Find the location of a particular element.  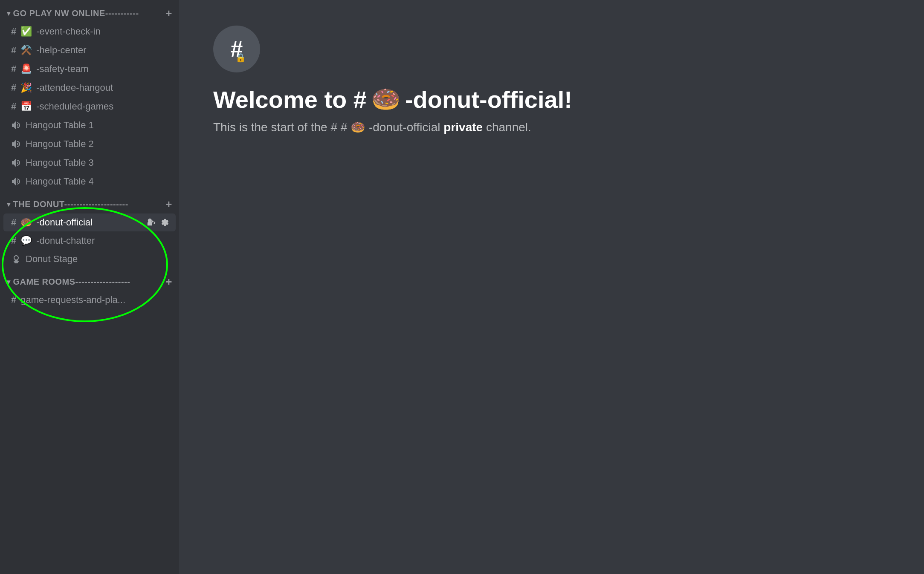

channel-name: -attendee-hangout is located at coordinates (103, 88).